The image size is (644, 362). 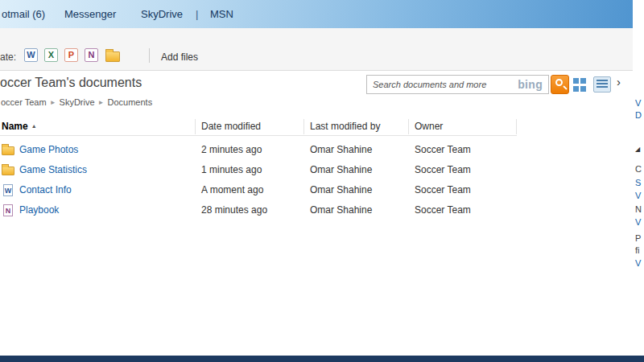 What do you see at coordinates (19, 126) in the screenshot?
I see `column-header-name: Name▲` at bounding box center [19, 126].